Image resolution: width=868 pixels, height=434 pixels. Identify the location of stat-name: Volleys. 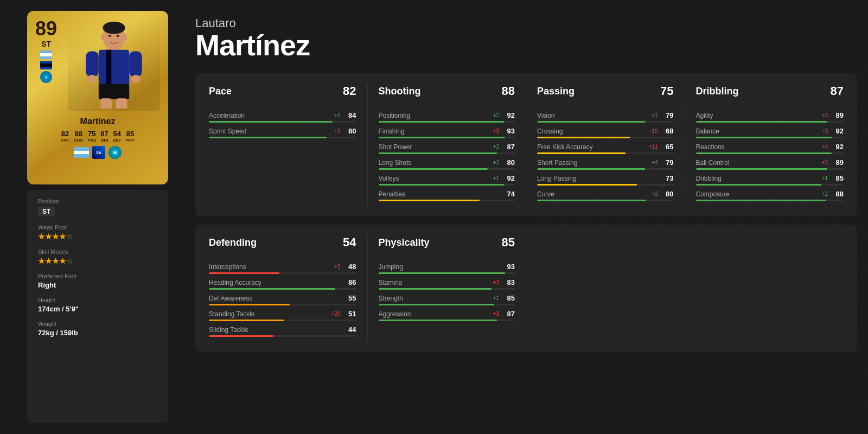
(389, 178).